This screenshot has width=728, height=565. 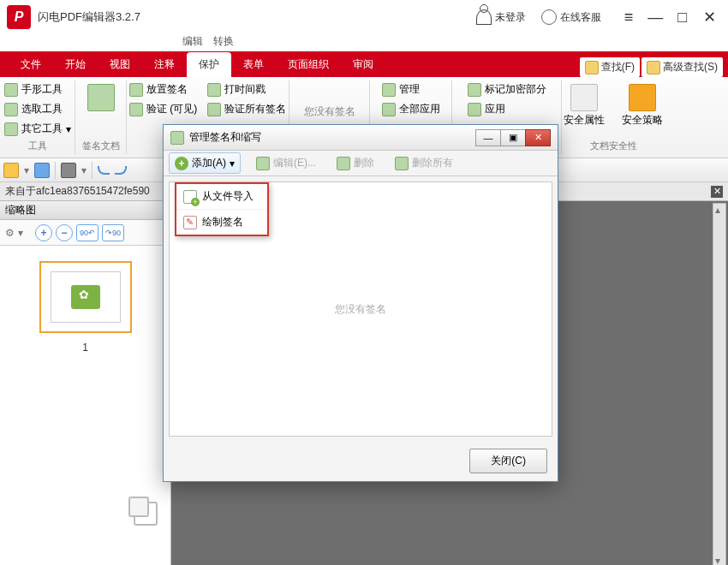 I want to click on doc-icon, so click(x=584, y=98).